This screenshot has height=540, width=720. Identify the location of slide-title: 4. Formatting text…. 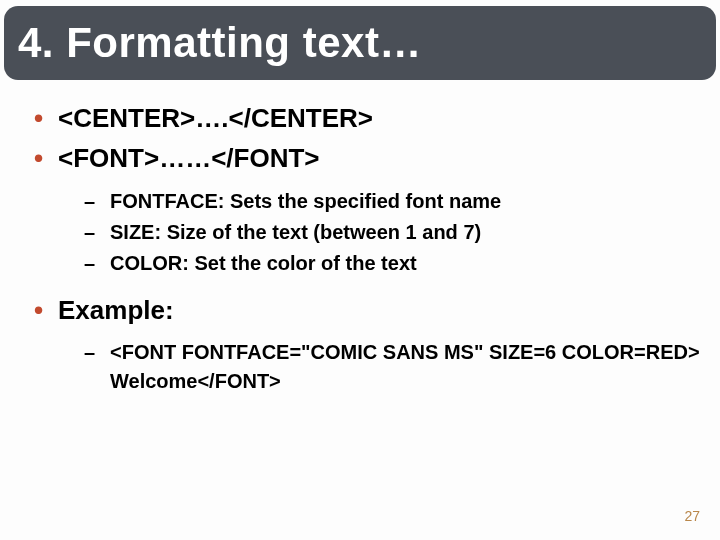
(220, 43).